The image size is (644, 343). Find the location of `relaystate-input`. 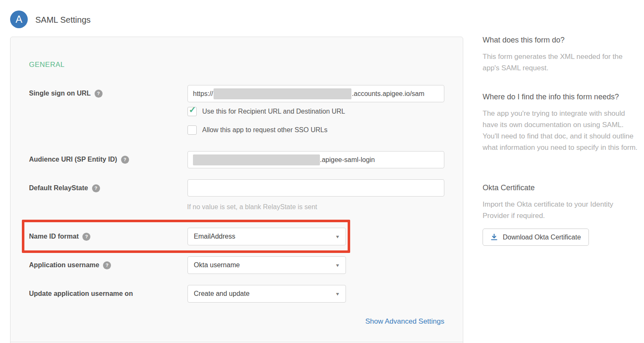

relaystate-input is located at coordinates (316, 188).